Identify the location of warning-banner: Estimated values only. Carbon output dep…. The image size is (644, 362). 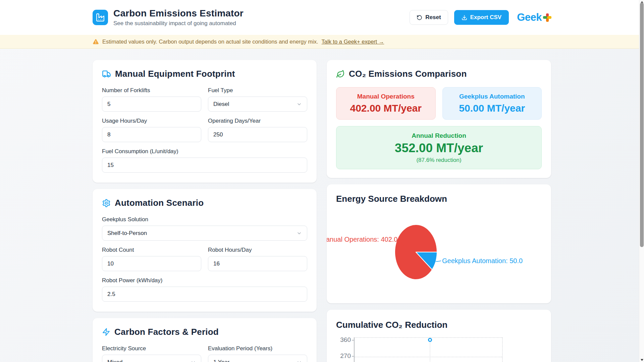
(322, 42).